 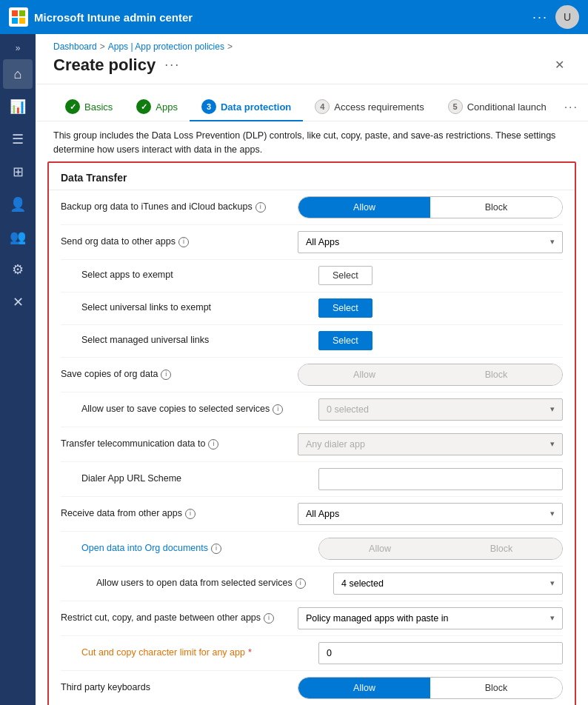 I want to click on step-icon-apps: ✓, so click(x=144, y=107).